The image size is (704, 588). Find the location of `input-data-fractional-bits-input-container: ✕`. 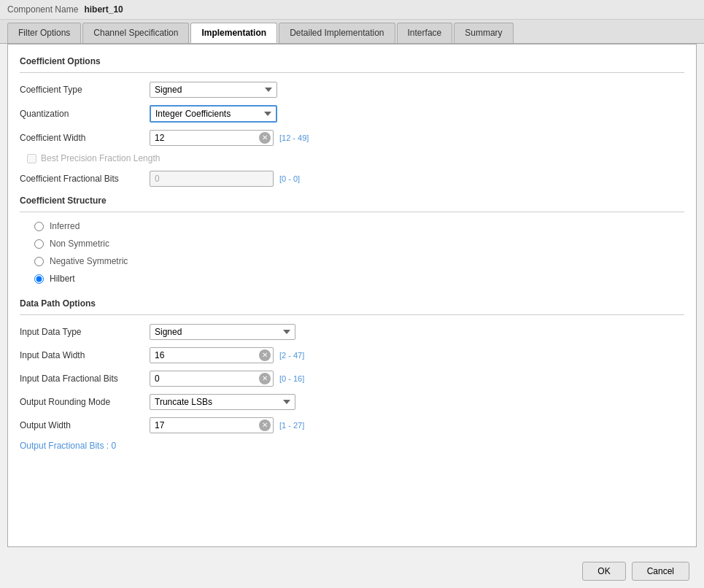

input-data-fractional-bits-input-container: ✕ is located at coordinates (212, 379).